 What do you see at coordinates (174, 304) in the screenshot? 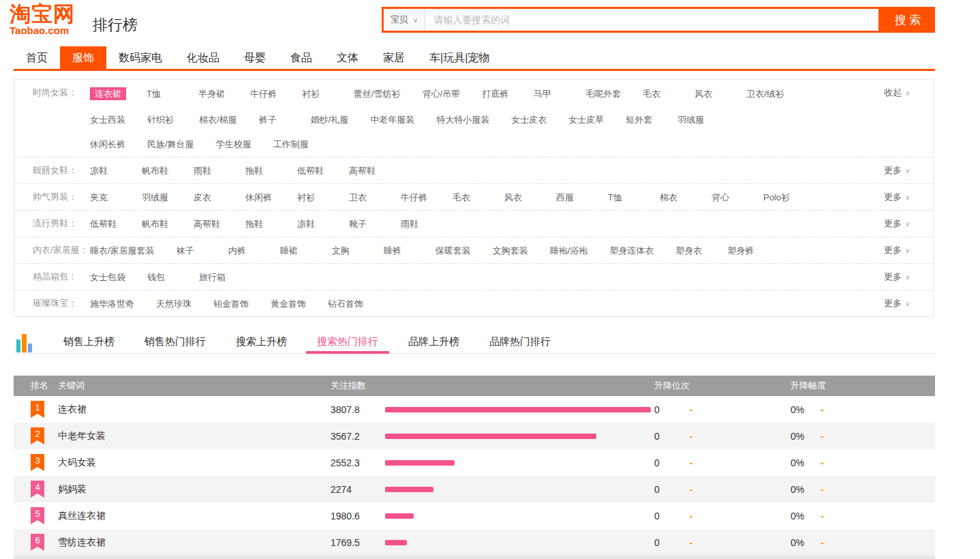
I see `category-link: 天然珍珠` at bounding box center [174, 304].